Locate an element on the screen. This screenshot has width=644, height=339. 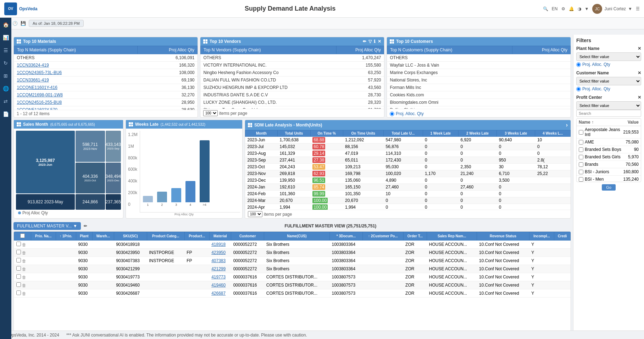
top-materials-title: Top 10 Materials is located at coordinates (40, 41).